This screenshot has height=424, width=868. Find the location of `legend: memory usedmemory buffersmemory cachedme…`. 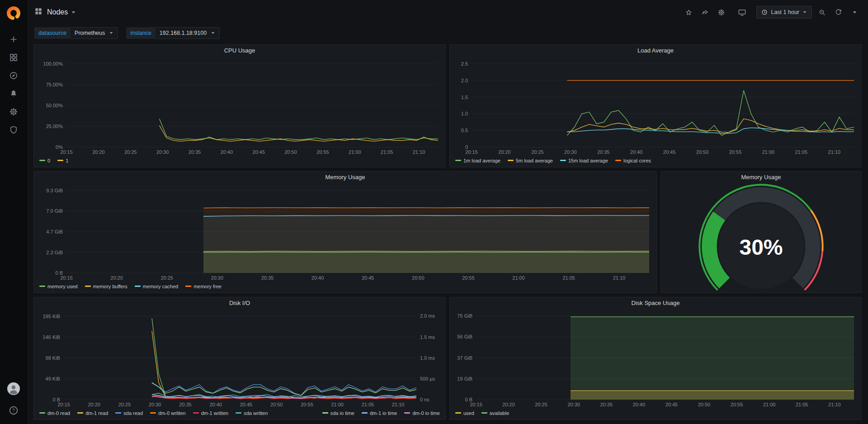

legend: memory usedmemory buffersmemory cachedme… is located at coordinates (345, 287).